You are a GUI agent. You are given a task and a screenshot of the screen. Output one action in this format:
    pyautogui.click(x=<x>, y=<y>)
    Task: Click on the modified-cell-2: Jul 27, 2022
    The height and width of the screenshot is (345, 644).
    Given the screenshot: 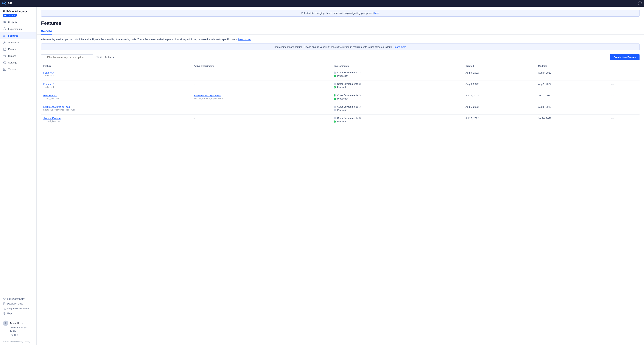 What is the action you would take?
    pyautogui.click(x=572, y=98)
    